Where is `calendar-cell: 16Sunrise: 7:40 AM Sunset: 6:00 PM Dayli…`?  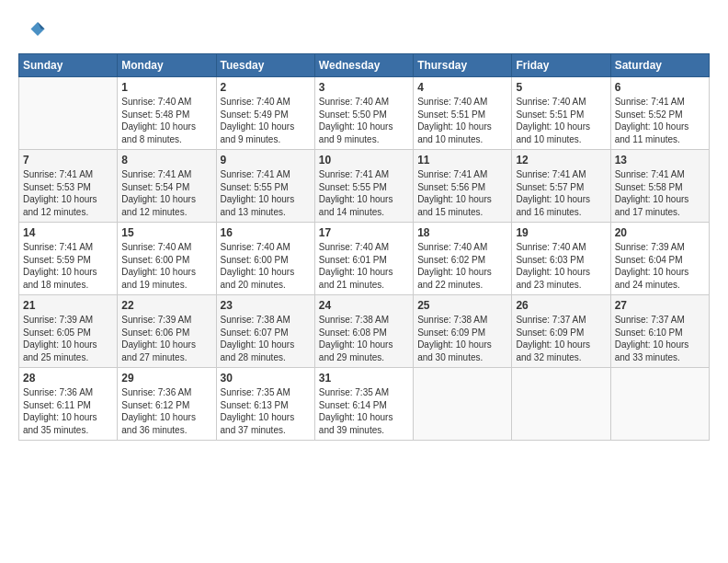
calendar-cell: 16Sunrise: 7:40 AM Sunset: 6:00 PM Dayli… is located at coordinates (265, 259).